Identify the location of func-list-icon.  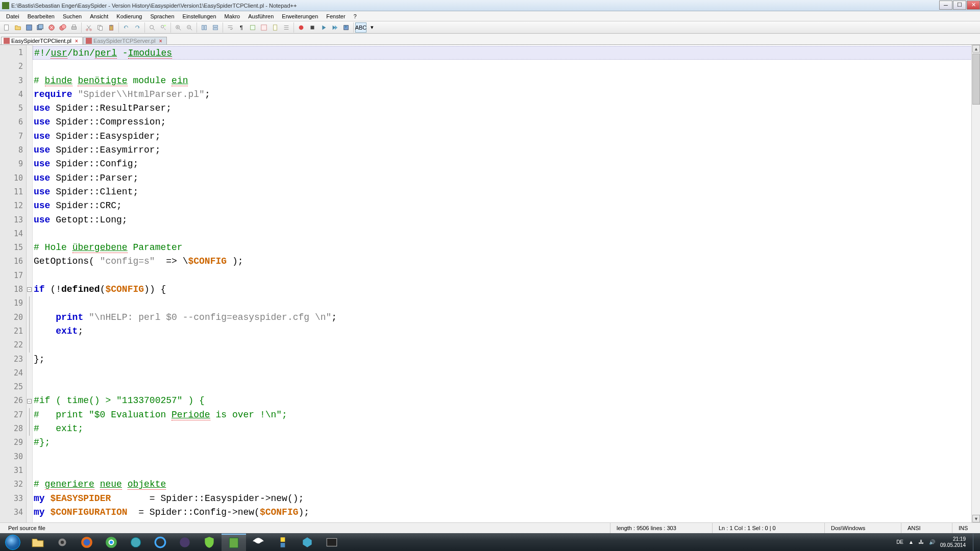
(286, 28).